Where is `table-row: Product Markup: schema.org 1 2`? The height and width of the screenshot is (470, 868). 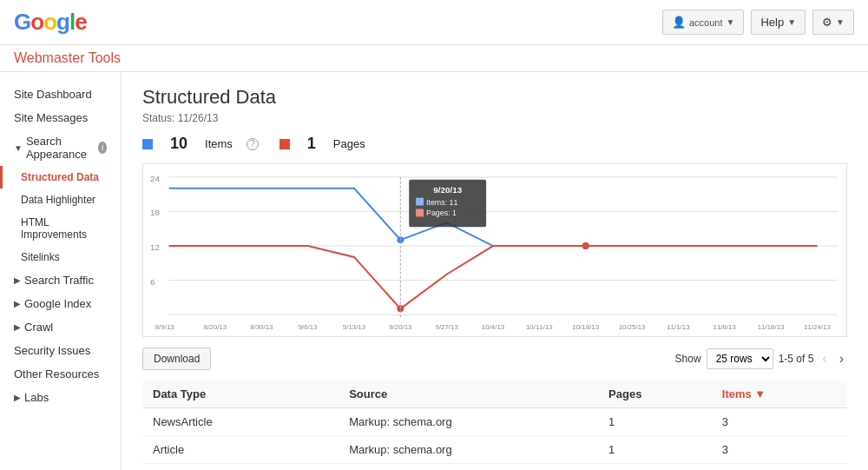 table-row: Product Markup: schema.org 1 2 is located at coordinates (495, 467).